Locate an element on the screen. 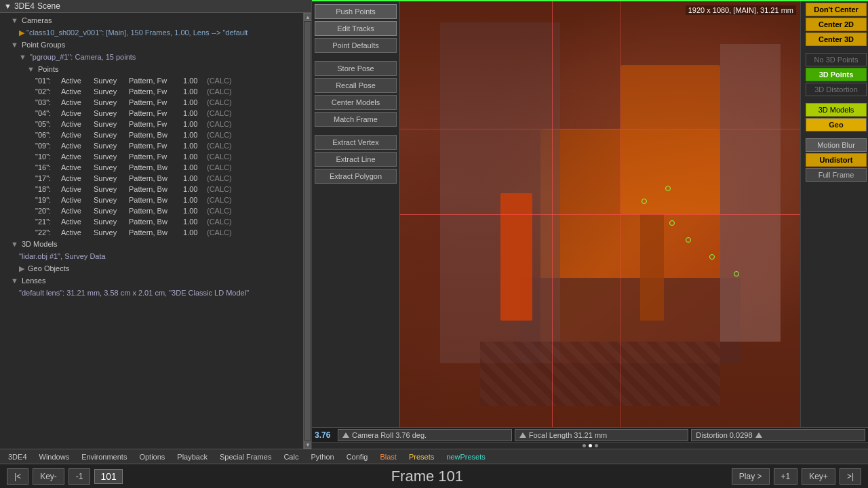  menu-new-presets: newPresets is located at coordinates (465, 457).